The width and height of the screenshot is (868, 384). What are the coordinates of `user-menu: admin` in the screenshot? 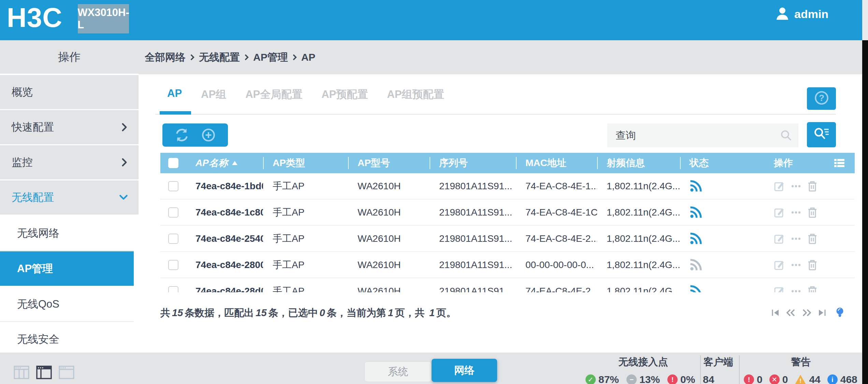 It's located at (802, 14).